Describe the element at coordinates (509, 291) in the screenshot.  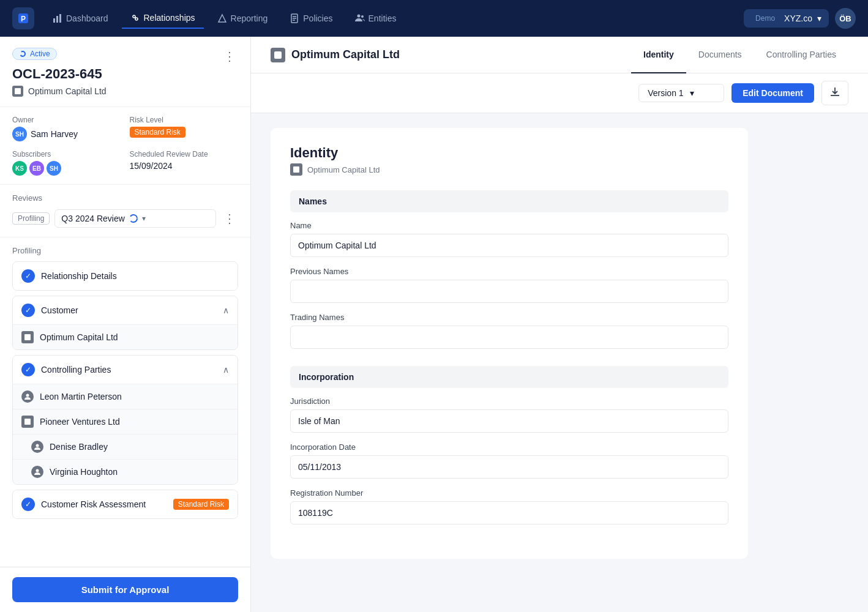
I see `previous-names-input` at that location.